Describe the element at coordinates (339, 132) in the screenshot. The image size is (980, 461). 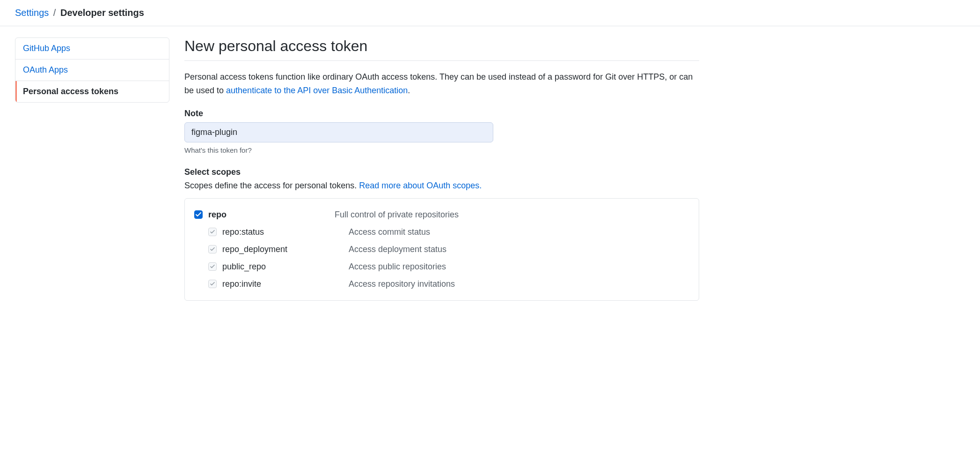
I see `note-input` at that location.